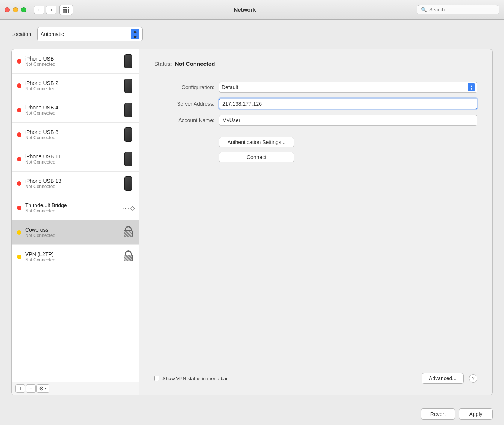 This screenshot has width=504, height=425. I want to click on thunderbolt-icon: ⋯ ◇, so click(128, 208).